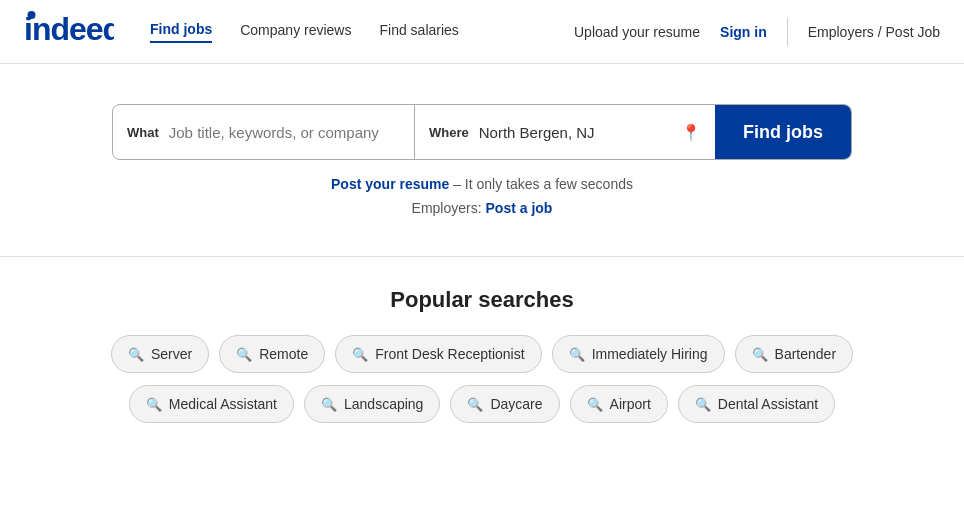  Describe the element at coordinates (516, 404) in the screenshot. I see `chip-label-daycare: Daycare` at that location.